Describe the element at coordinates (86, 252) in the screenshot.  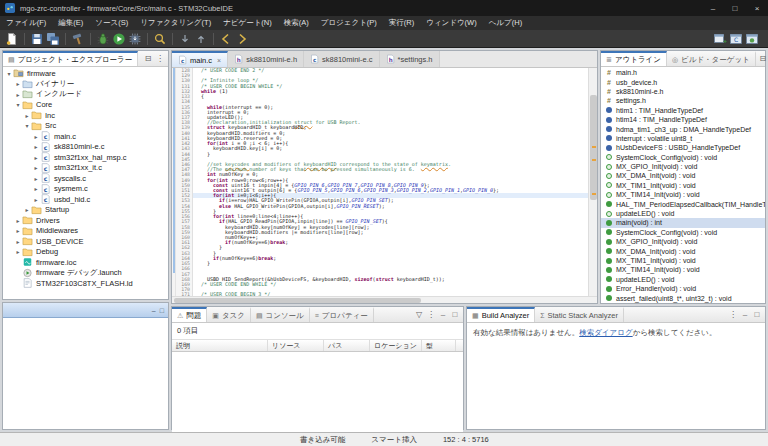
I see `tree-item: ▸Debug` at that location.